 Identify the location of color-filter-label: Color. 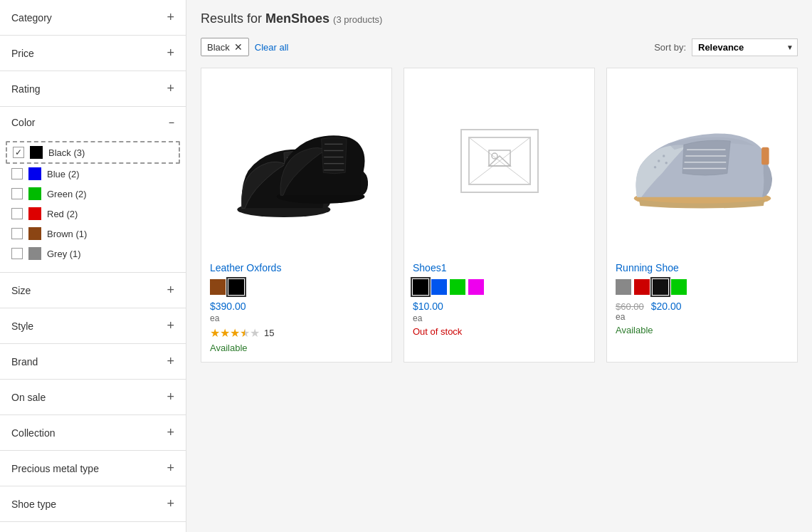
(23, 122).